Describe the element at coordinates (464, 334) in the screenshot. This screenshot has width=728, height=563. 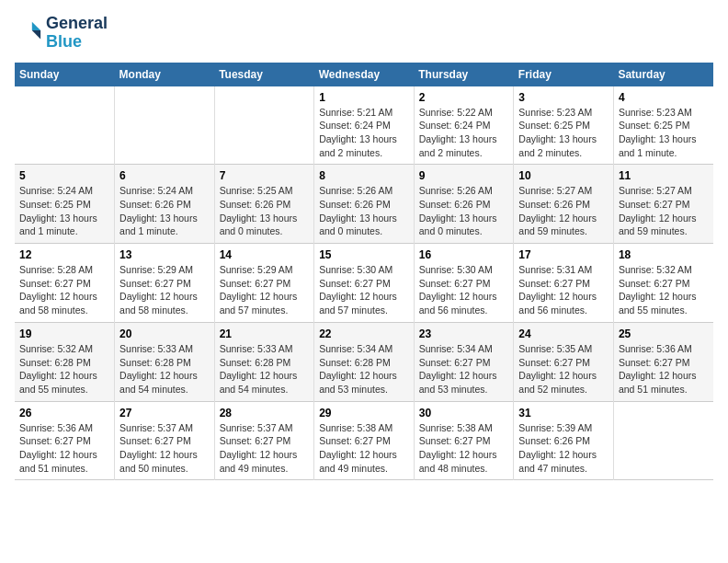
I see `day-number: 23` at that location.